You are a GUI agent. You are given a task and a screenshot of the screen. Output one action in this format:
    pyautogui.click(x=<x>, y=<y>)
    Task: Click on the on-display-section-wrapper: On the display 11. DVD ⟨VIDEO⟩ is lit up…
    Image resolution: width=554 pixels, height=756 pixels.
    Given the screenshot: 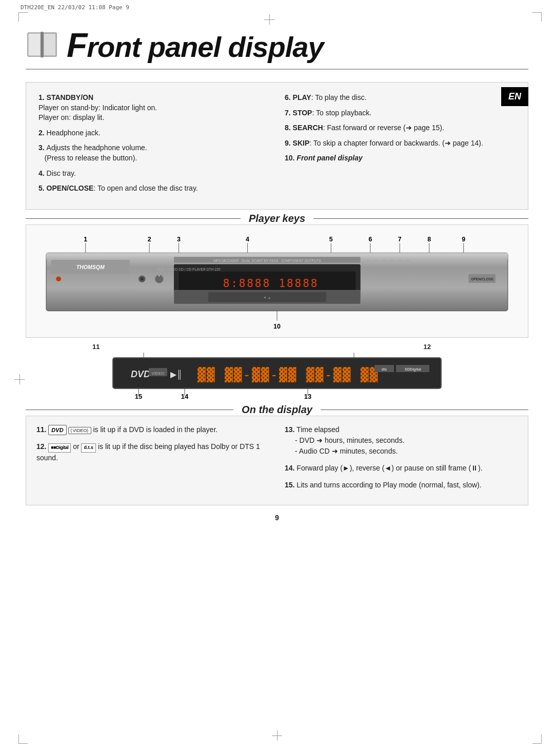 What is the action you would take?
    pyautogui.click(x=277, y=455)
    